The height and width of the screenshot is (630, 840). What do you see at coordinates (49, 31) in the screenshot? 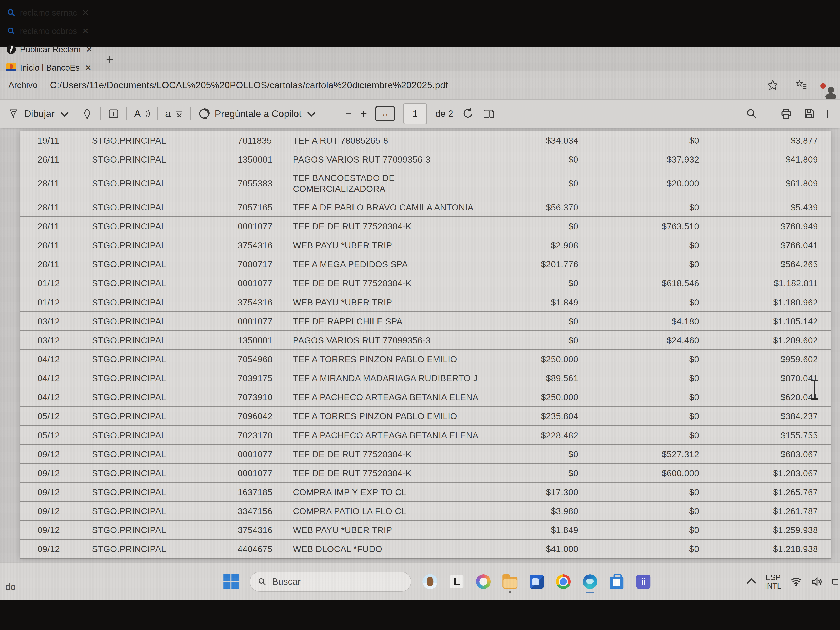
I see `browser-tab: reclamo cobros ✕` at bounding box center [49, 31].